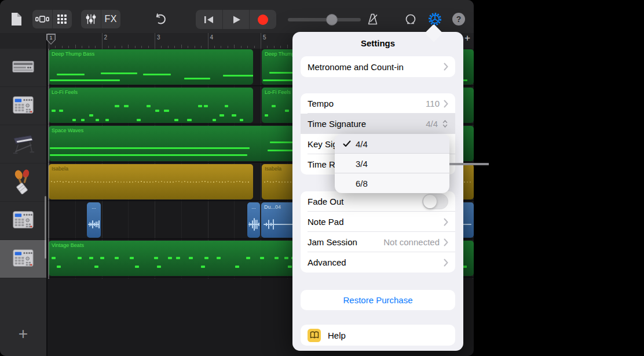  What do you see at coordinates (392, 164) in the screenshot?
I see `menu-option-3-4: 3/4` at bounding box center [392, 164].